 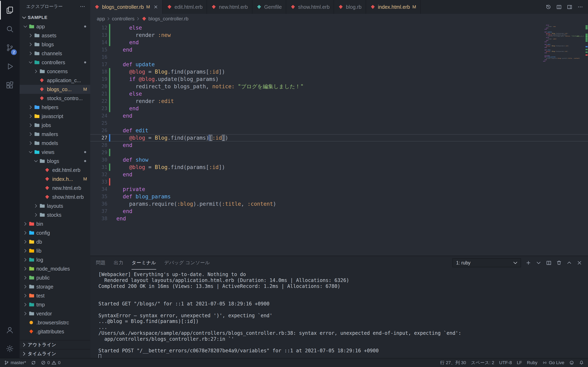 What do you see at coordinates (548, 7) in the screenshot?
I see `history-icon` at bounding box center [548, 7].